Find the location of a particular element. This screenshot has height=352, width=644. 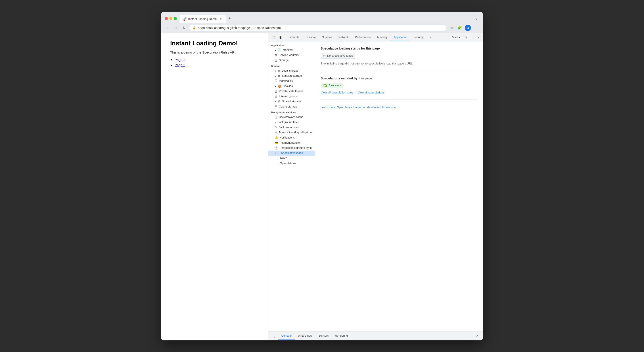

sidebar-item-periodic-background-sync: 🕐 Periodic background sync is located at coordinates (292, 148).